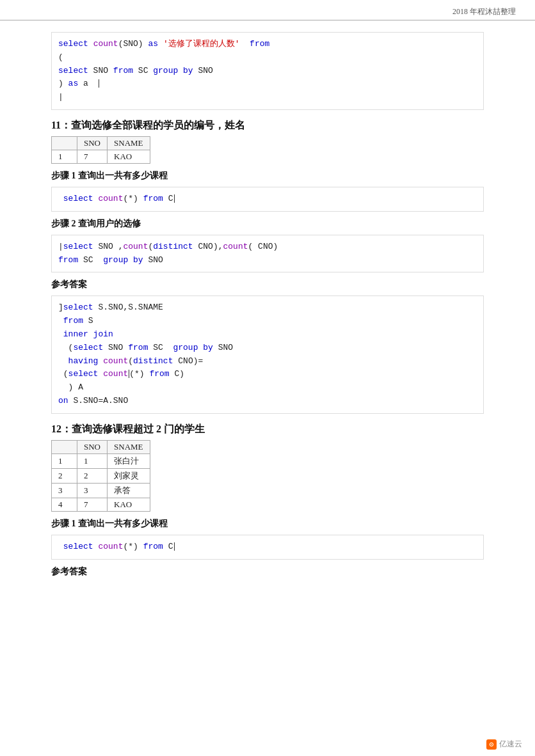 This screenshot has height=756, width=535. Describe the element at coordinates (268, 285) in the screenshot. I see `answer-11-heading: 参考答案` at that location.